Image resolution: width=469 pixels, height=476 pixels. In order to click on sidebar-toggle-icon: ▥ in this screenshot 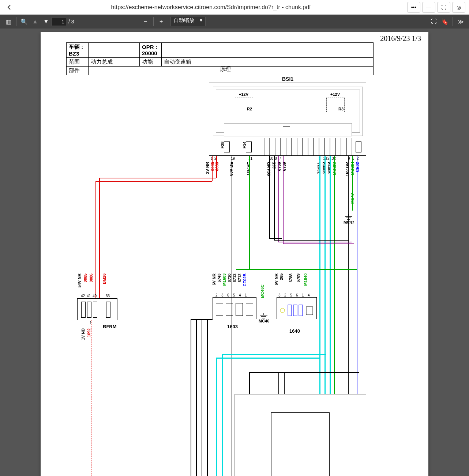, I will do `click(8, 22)`.